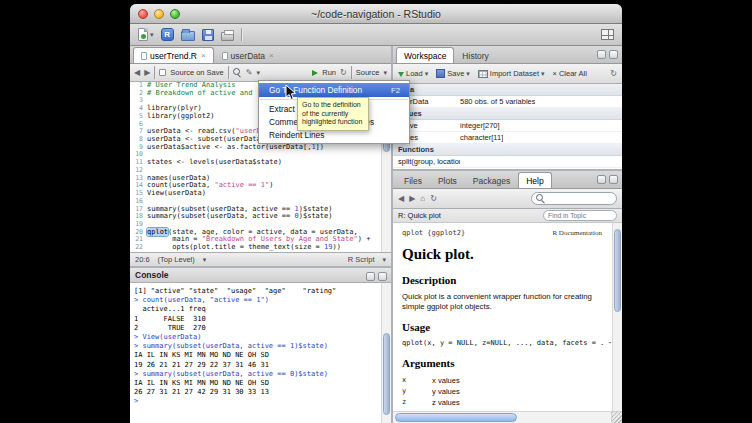 This screenshot has width=752, height=423. What do you see at coordinates (502, 417) in the screenshot?
I see `help-horizontal-scrollbar` at bounding box center [502, 417].